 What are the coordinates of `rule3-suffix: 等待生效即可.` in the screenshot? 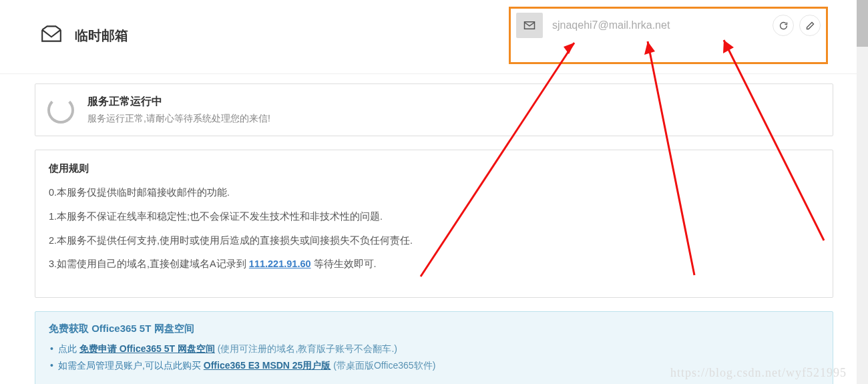 It's located at (344, 264).